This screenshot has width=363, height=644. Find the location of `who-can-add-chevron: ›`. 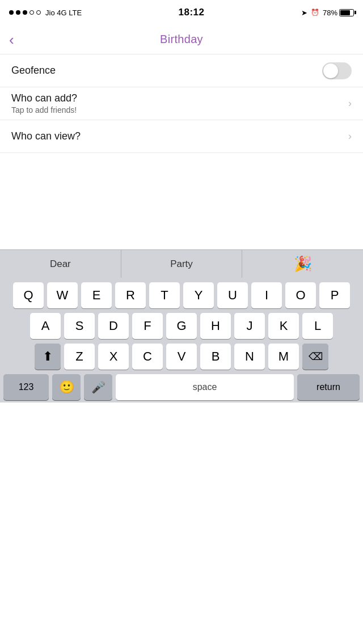

who-can-add-chevron: › is located at coordinates (350, 103).